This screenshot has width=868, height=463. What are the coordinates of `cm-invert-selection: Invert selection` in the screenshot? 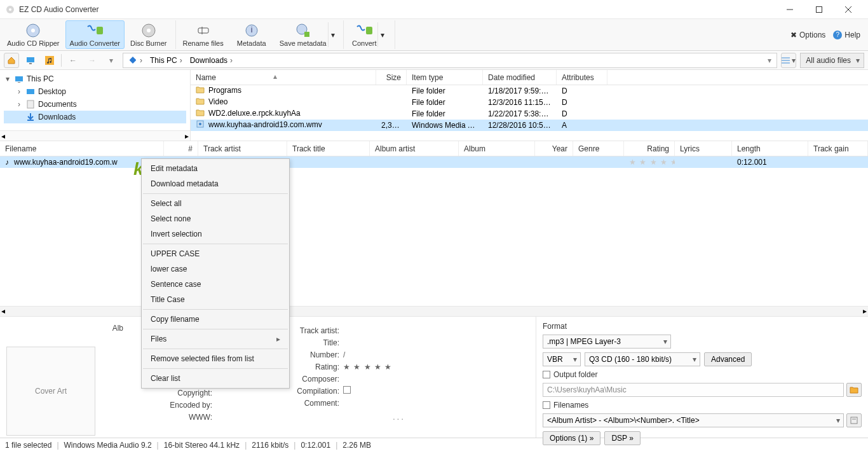 It's located at (215, 234).